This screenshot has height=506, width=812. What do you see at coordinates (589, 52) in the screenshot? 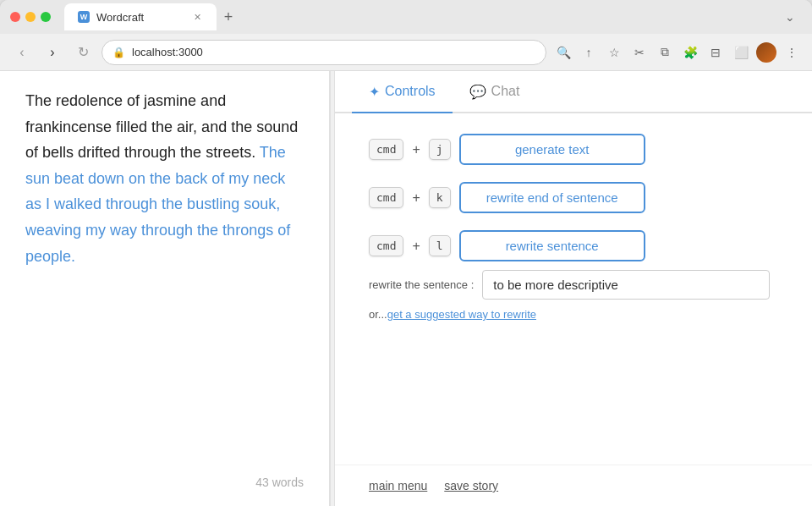
I see `share-icon: ↑` at bounding box center [589, 52].